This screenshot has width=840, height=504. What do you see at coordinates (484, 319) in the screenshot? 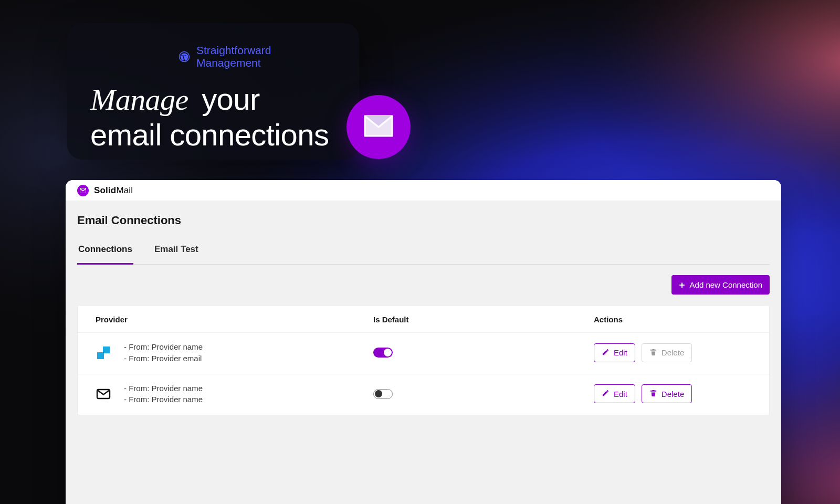
I see `col-is-default: Is Default` at bounding box center [484, 319].